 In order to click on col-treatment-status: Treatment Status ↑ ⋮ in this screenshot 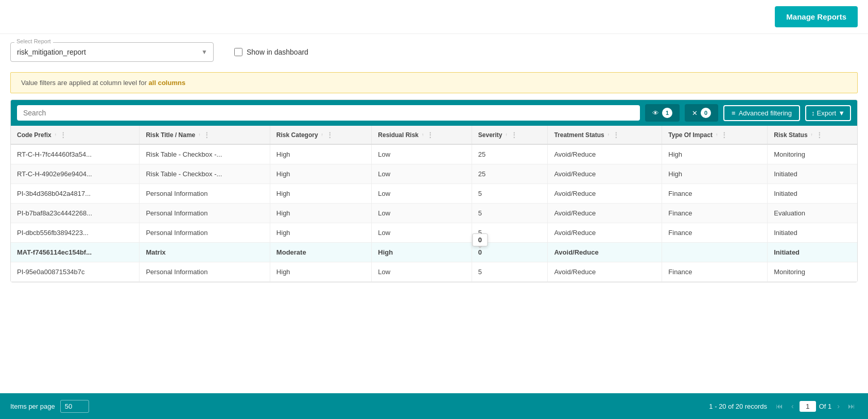, I will do `click(605, 135)`.